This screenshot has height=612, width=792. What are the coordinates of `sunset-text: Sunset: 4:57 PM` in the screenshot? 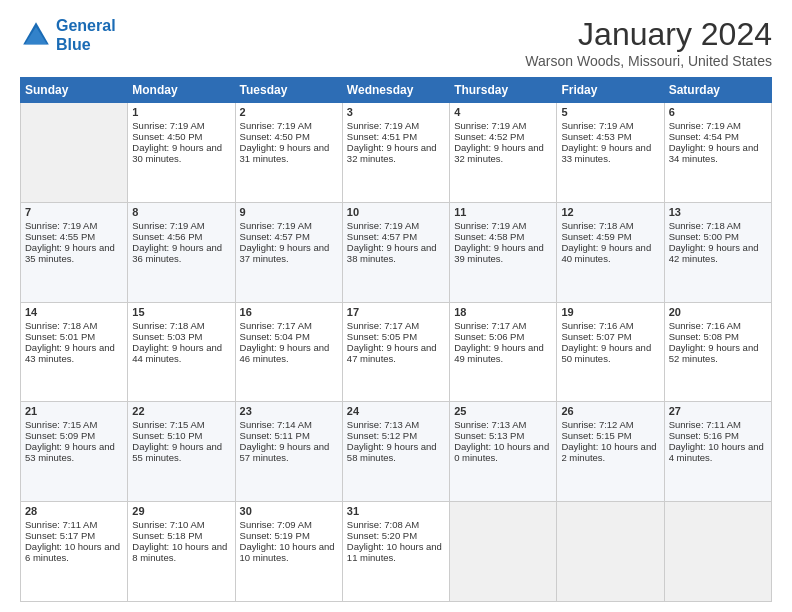 It's located at (289, 236).